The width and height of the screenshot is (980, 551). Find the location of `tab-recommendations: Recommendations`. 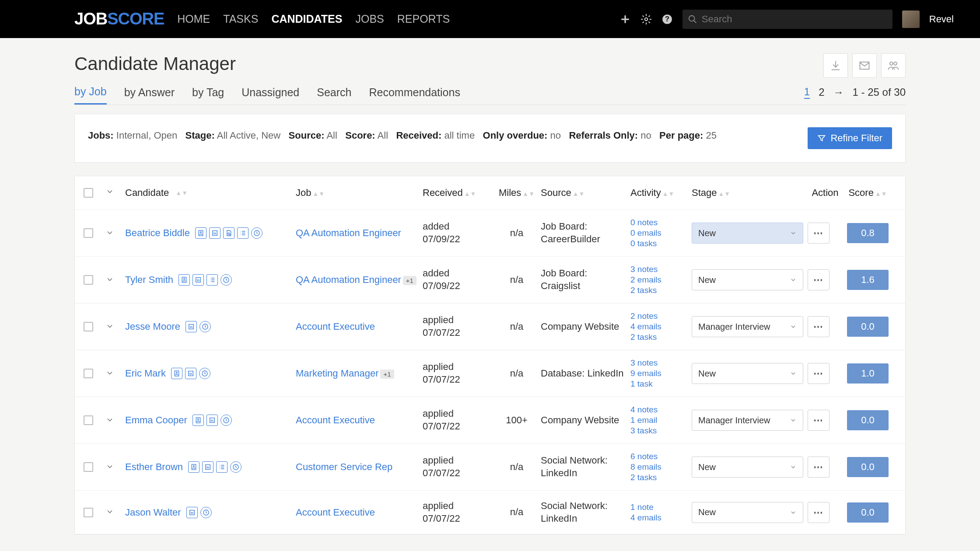

tab-recommendations: Recommendations is located at coordinates (414, 95).